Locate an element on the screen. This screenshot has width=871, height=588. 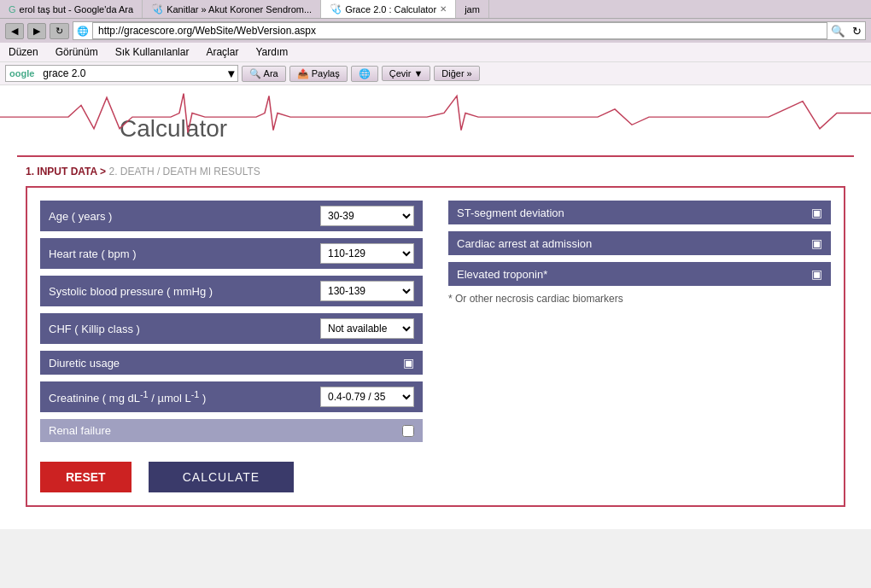
breadcrumb-inactive: 2. DEATH / DEATH MI RESULTS is located at coordinates (184, 172).